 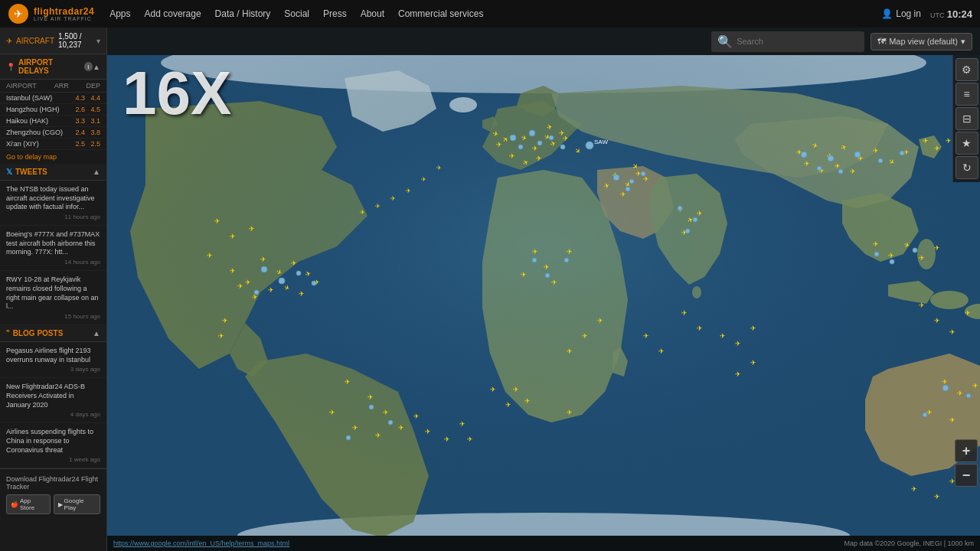 What do you see at coordinates (54, 243) in the screenshot?
I see `tweet-text: Boeing's #777X and #737MAX test aircraft…` at bounding box center [54, 243].